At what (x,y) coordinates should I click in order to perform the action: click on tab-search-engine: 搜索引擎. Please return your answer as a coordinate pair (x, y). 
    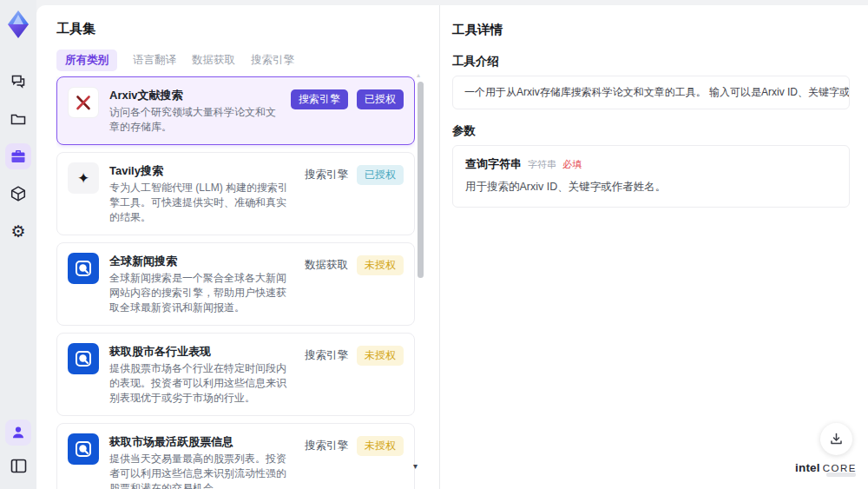
    Looking at the image, I should click on (273, 61).